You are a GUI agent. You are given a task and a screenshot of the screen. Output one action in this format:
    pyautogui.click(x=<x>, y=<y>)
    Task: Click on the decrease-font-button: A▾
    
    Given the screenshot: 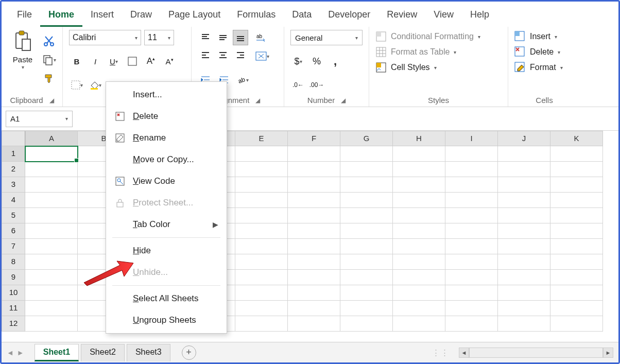 What is the action you would take?
    pyautogui.click(x=169, y=61)
    